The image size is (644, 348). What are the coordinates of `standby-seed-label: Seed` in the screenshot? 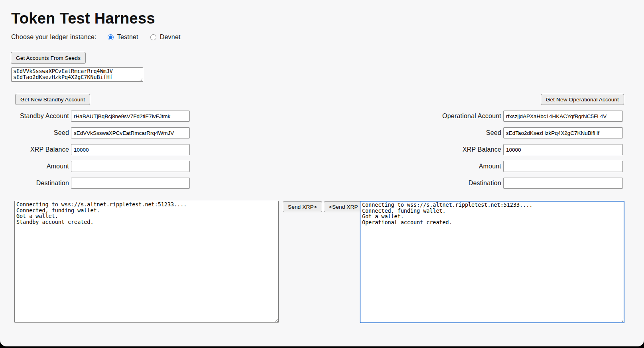 It's located at (43, 133).